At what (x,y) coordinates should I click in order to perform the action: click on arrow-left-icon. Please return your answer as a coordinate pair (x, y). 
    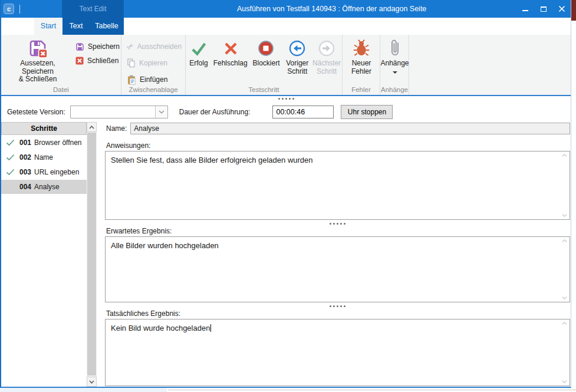
    Looking at the image, I should click on (297, 48).